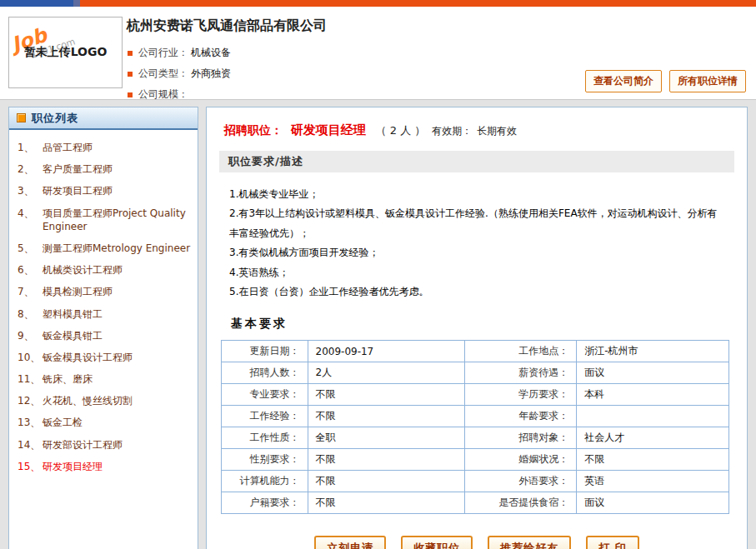 The height and width of the screenshot is (549, 756). What do you see at coordinates (475, 373) in the screenshot?
I see `requirement-row: 招聘人数：2人薪资待遇：面议` at bounding box center [475, 373].